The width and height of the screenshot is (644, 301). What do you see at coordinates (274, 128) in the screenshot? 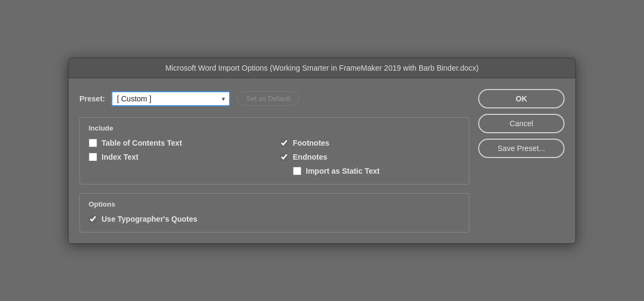
I see `include-legend: Include` at bounding box center [274, 128].